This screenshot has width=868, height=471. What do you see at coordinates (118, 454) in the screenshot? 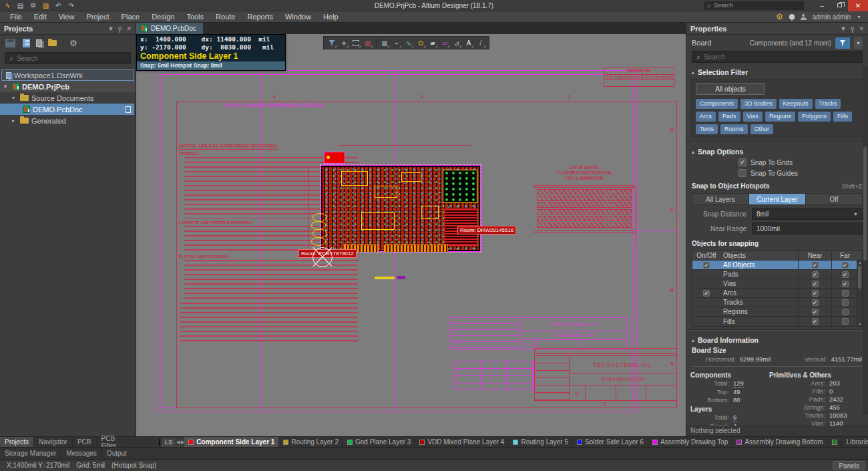
I see `bottom-tab-output: Output` at bounding box center [118, 454].